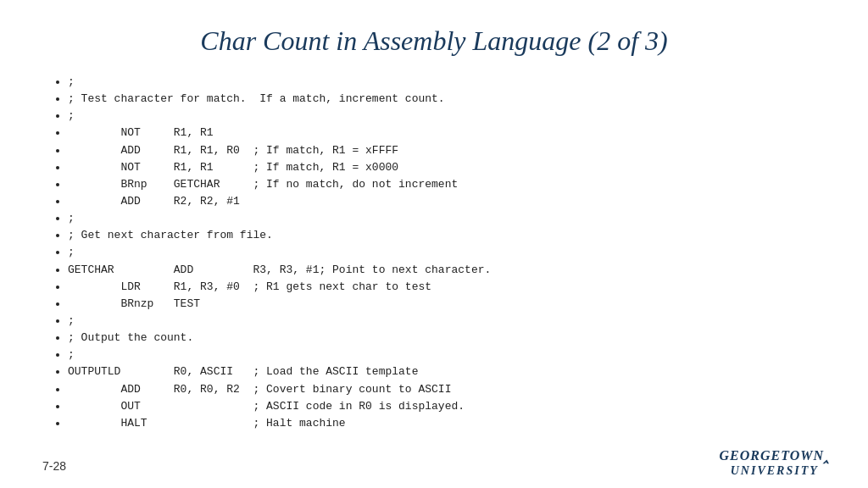  What do you see at coordinates (447, 287) in the screenshot?
I see `list-item: LDR R1, R3, #0 ; R1 gets next char to te…` at bounding box center [447, 287].